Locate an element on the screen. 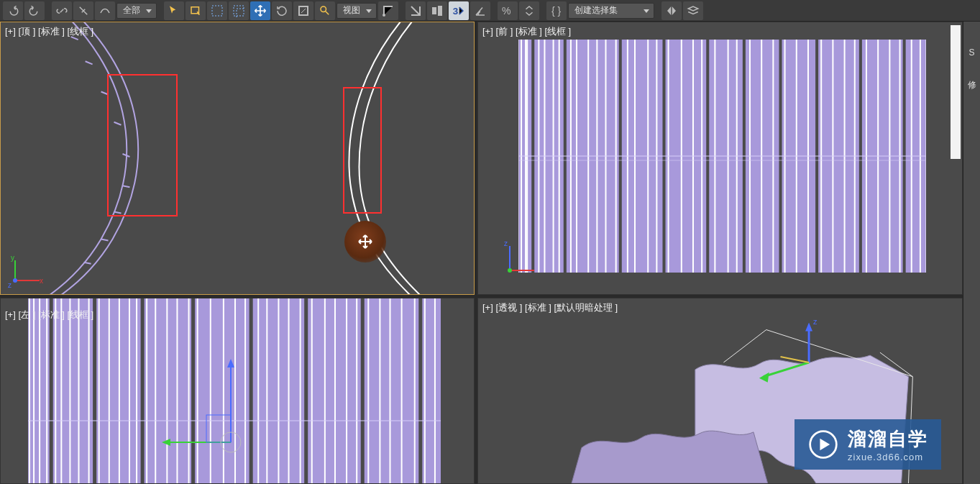 The height and width of the screenshot is (484, 980). annotation-box-left is located at coordinates (142, 145).